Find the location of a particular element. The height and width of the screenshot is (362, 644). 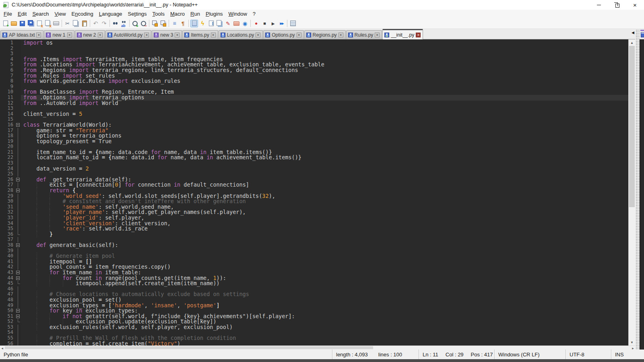

menu-file: File is located at coordinates (8, 14).